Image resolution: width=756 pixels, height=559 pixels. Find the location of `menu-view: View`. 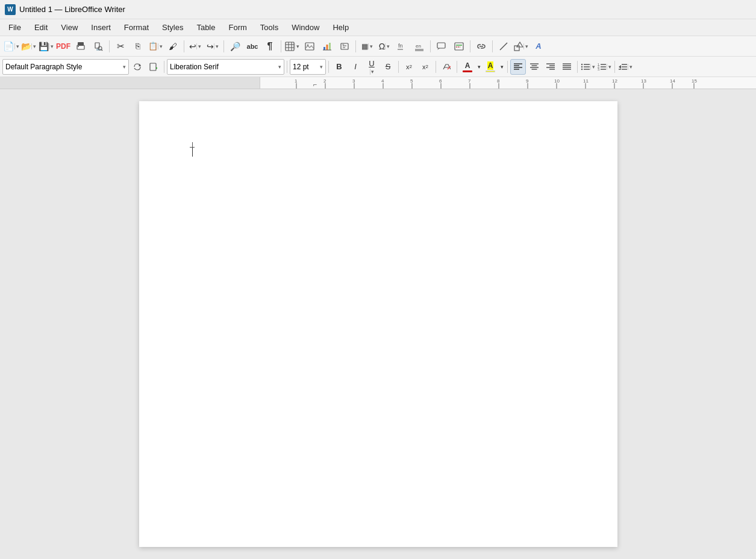

menu-view: View is located at coordinates (69, 28).